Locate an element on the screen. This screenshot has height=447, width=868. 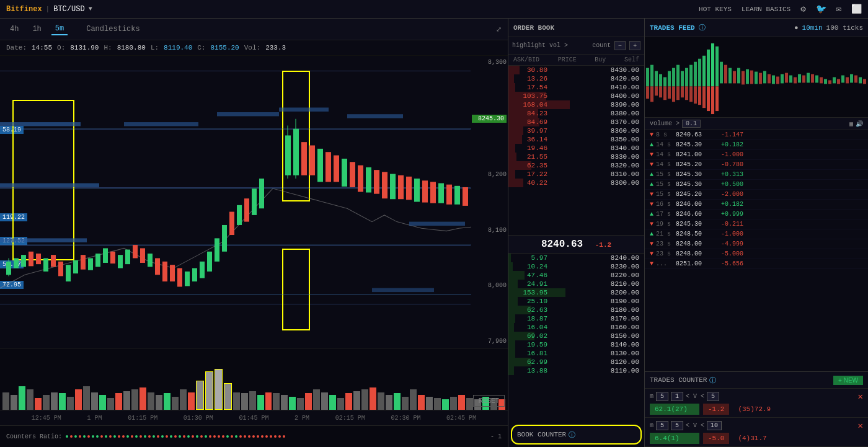
ask-qty: 19.46 is located at coordinates (531, 148).